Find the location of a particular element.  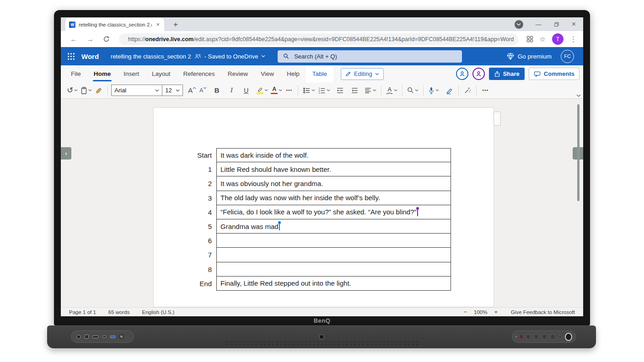

row-label: End is located at coordinates (198, 283).